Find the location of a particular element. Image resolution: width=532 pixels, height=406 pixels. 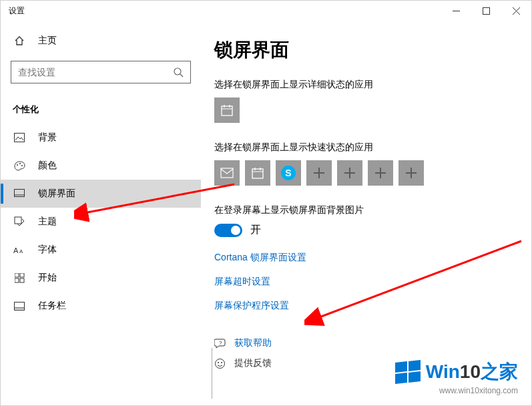

detail-apps-label: 选择在锁屏界面上显示详细状态的应用 is located at coordinates (366, 85).